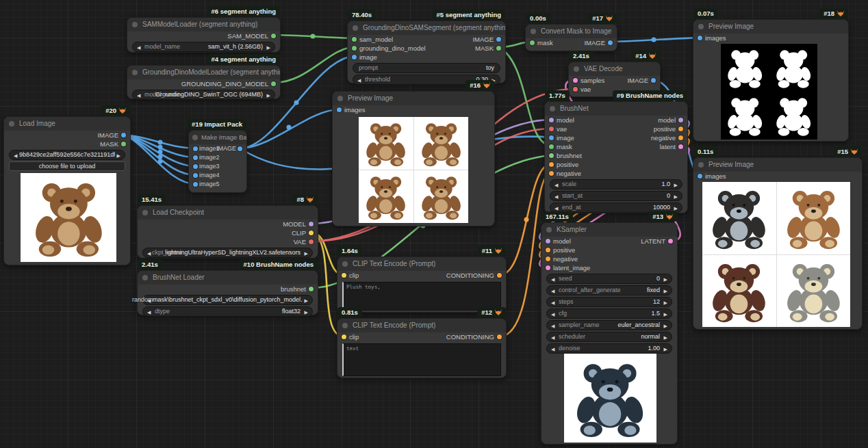 This screenshot has height=448, width=868. I want to click on input-port-image3, so click(196, 167).